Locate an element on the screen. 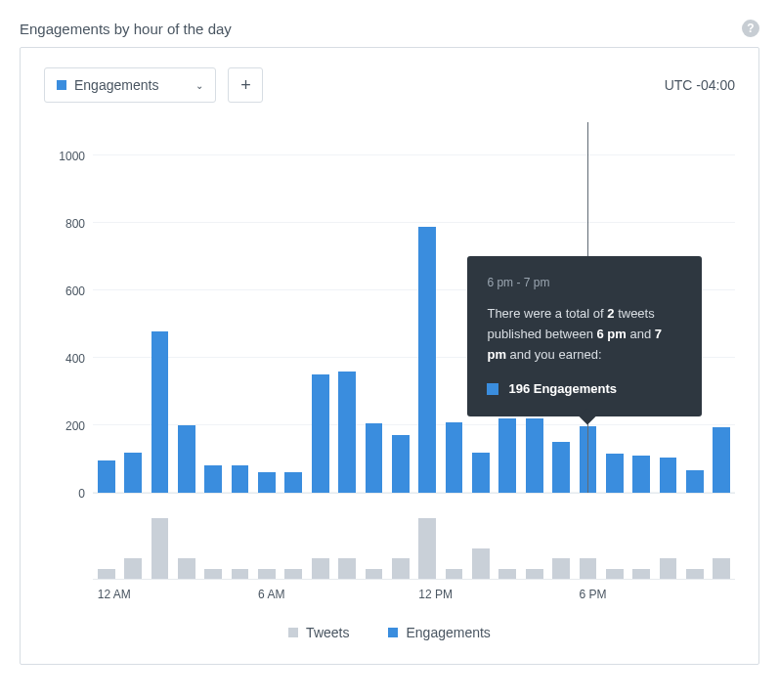  y-tick: 1000 is located at coordinates (72, 156).